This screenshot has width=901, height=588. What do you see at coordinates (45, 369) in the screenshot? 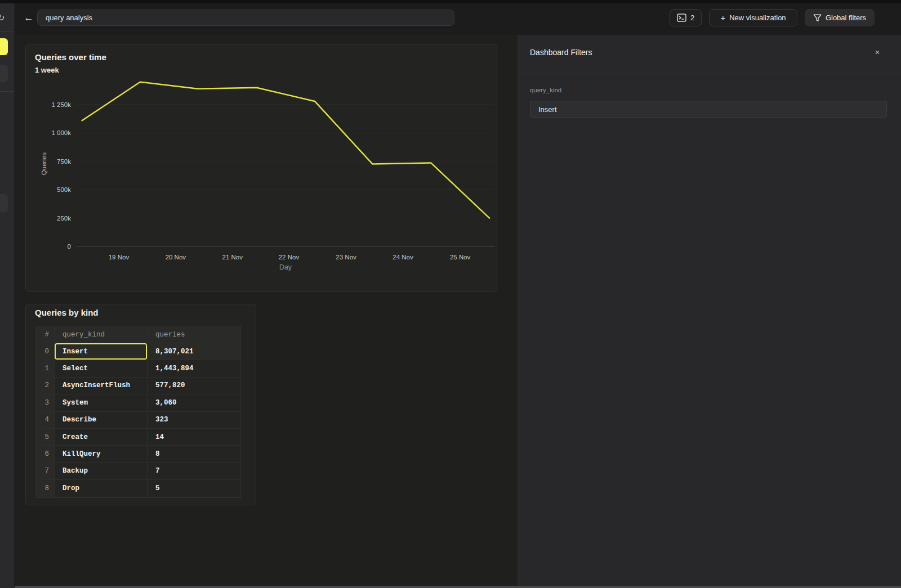
I see `row-index: 1` at bounding box center [45, 369].